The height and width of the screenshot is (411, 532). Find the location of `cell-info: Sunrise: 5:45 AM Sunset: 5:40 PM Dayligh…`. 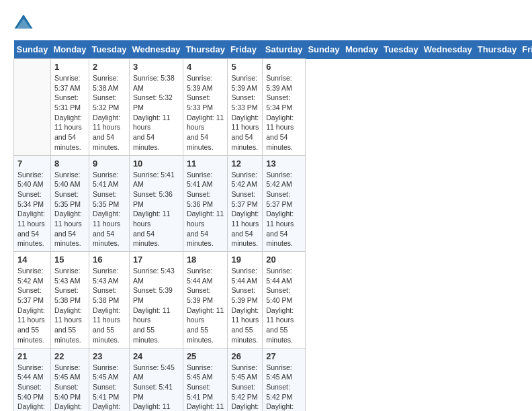

cell-info: Sunrise: 5:45 AM Sunset: 5:40 PM Dayligh… is located at coordinates (70, 387).